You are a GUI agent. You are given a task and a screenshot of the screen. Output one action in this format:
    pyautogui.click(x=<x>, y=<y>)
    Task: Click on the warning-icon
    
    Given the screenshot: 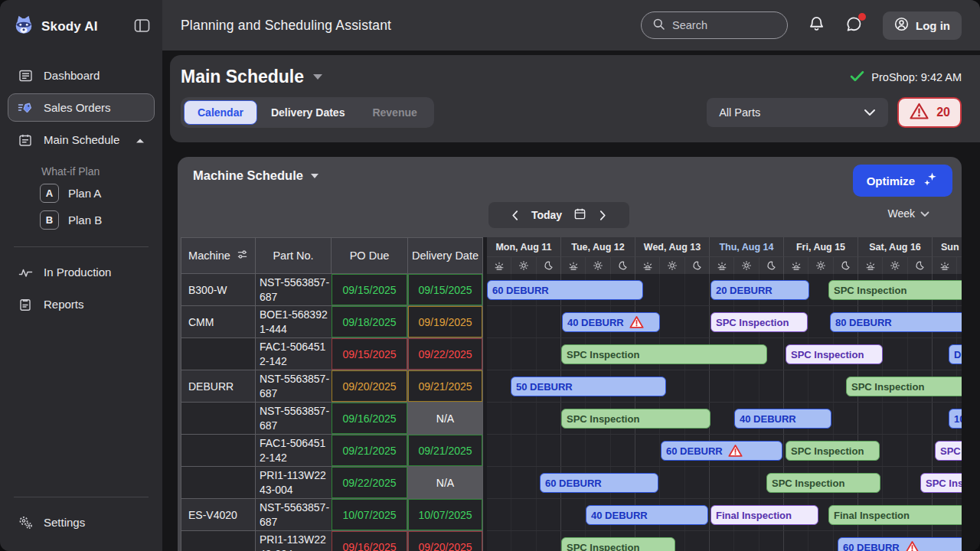 What is the action you would take?
    pyautogui.click(x=637, y=322)
    